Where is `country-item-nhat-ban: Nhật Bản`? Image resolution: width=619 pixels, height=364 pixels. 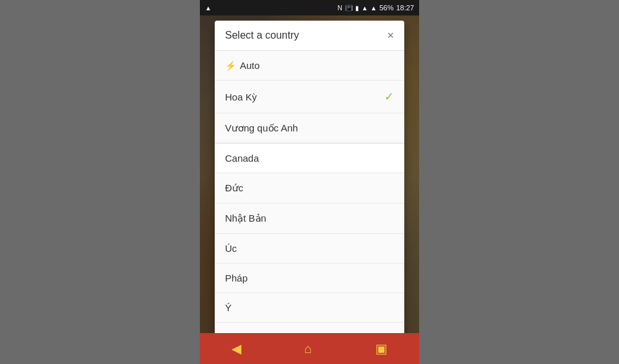
country-item-nhat-ban: Nhật Bản is located at coordinates (310, 219).